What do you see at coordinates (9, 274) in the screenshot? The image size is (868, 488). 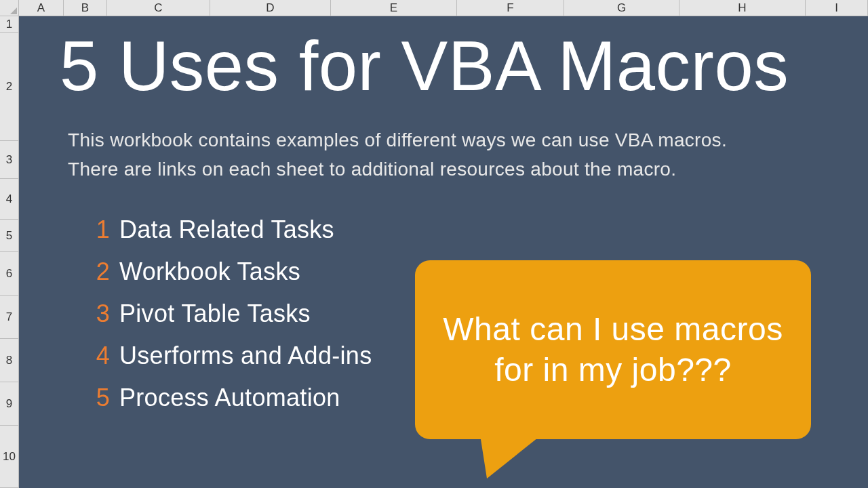 I see `row-header-6: 6` at bounding box center [9, 274].